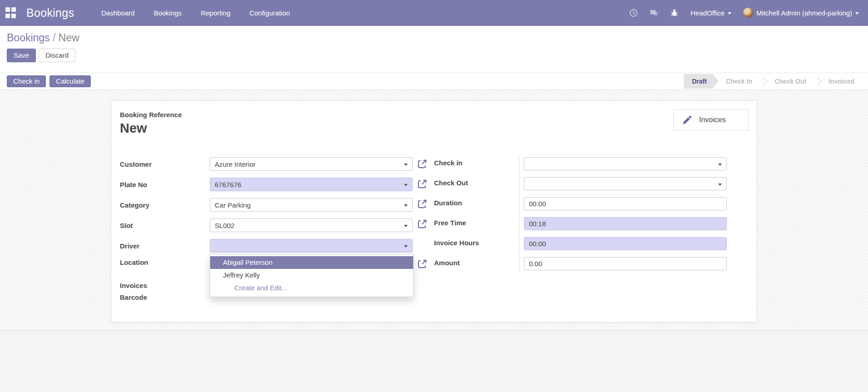  I want to click on control-panel: Bookings / New Save Discard, so click(434, 49).